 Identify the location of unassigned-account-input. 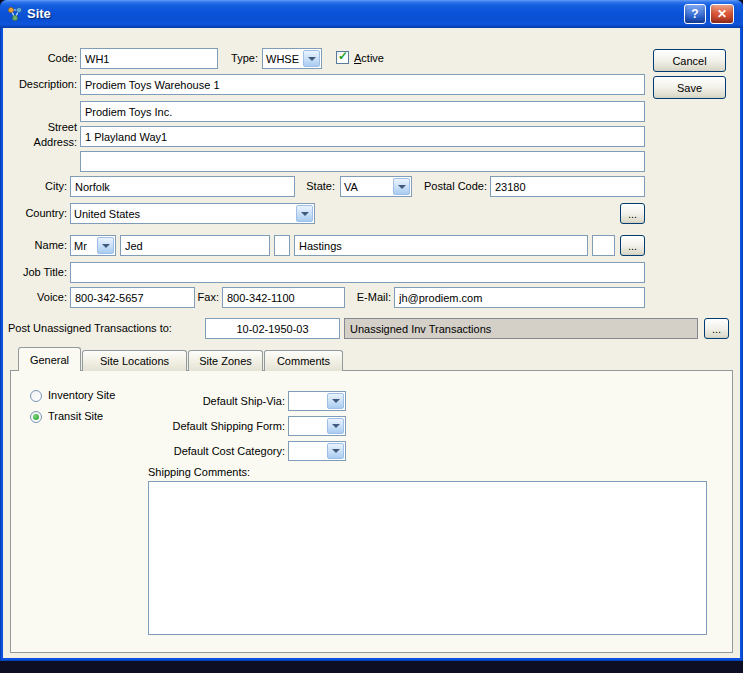
(272, 328).